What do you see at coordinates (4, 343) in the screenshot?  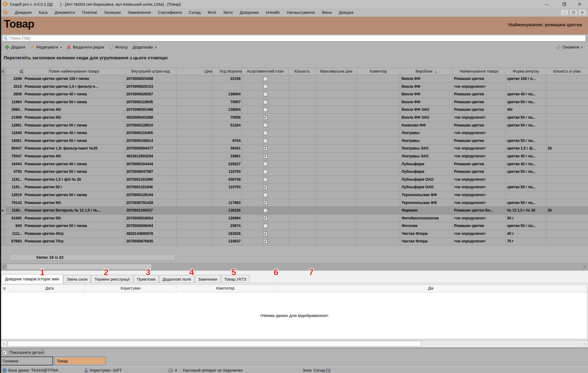 I see `detail-scroll-left-arrow: ‹` at bounding box center [4, 343].